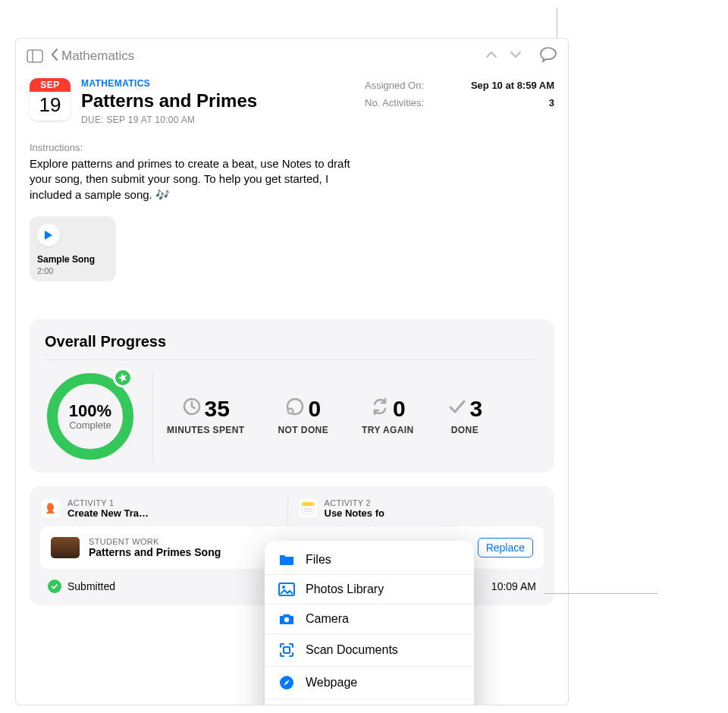 This screenshot has width=728, height=713. Describe the element at coordinates (73, 249) in the screenshot. I see `attachment-card: Sample Song 2:00` at that location.